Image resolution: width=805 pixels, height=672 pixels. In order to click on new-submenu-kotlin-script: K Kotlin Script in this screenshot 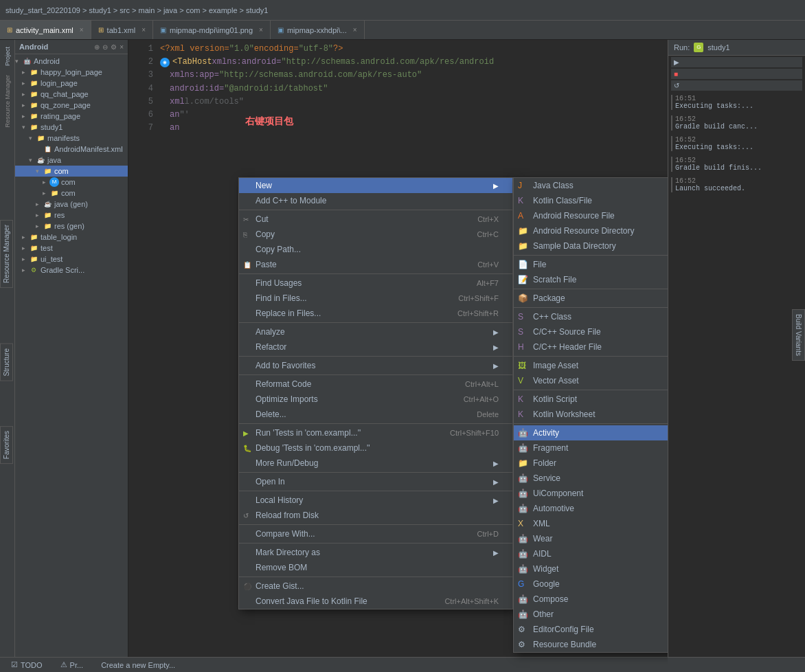, I will do `click(591, 399)`.